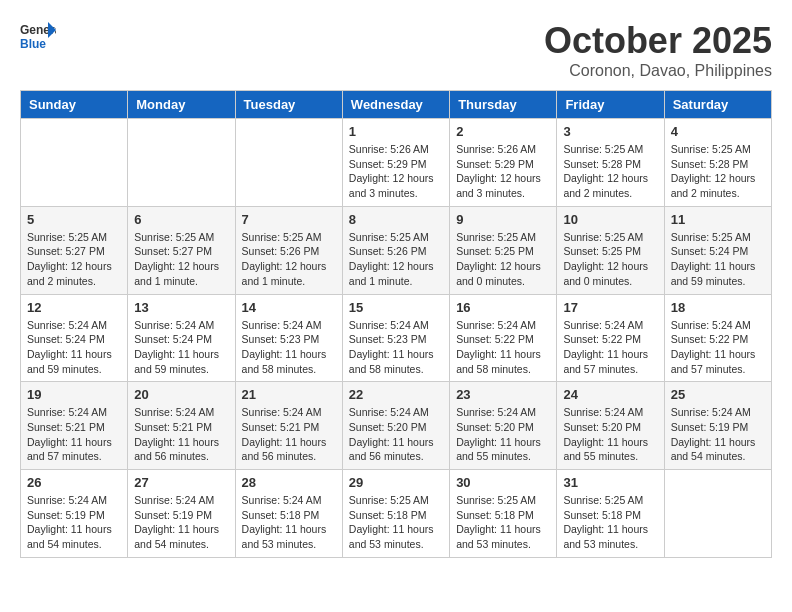  Describe the element at coordinates (396, 250) in the screenshot. I see `calendar-week-row: 5Sunrise: 5:25 AM Sunset: 5:27 PM Daylig…` at that location.